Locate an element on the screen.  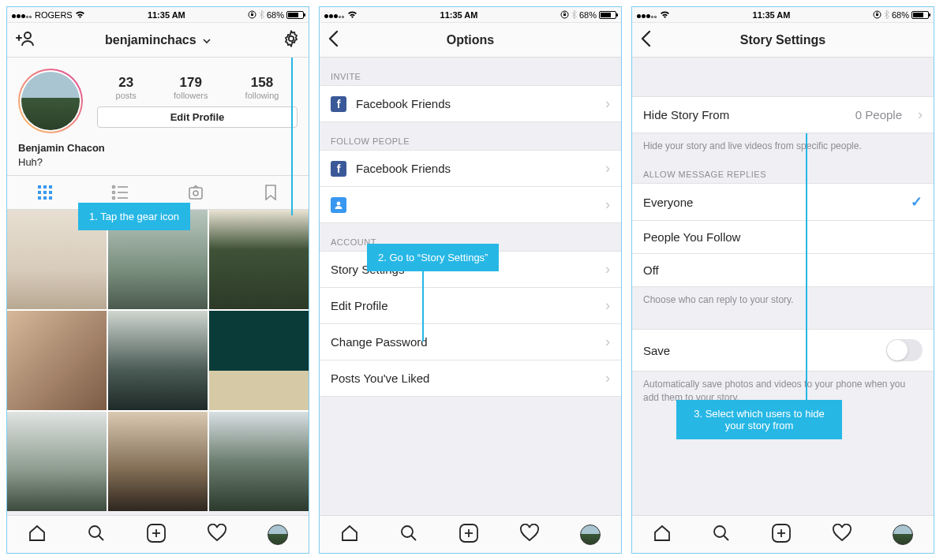
tab-grid is located at coordinates (45, 192).